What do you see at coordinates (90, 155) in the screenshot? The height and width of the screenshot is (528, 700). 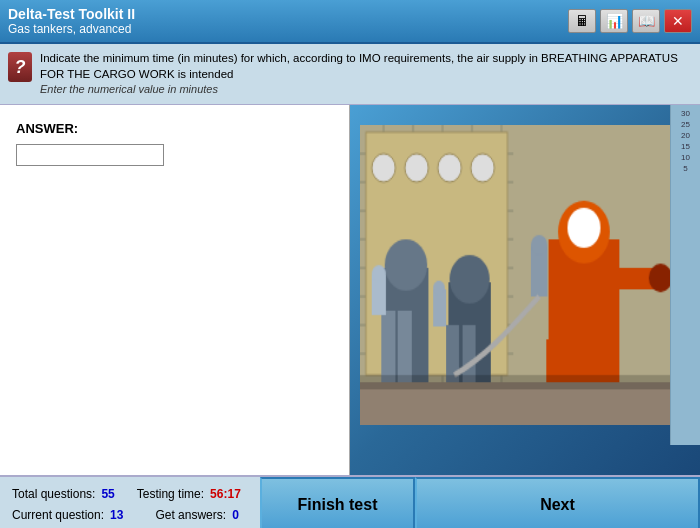 I see `answer-input` at bounding box center [90, 155].